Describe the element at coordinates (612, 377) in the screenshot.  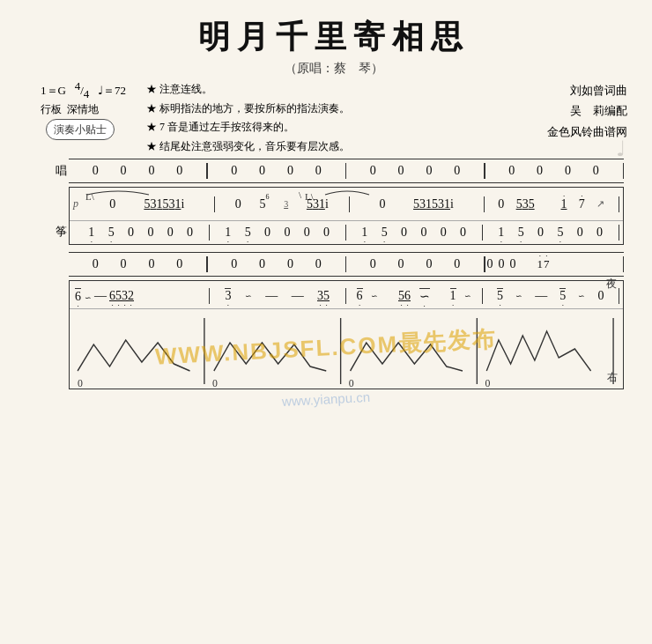
I see `right-label: 右` at that location.